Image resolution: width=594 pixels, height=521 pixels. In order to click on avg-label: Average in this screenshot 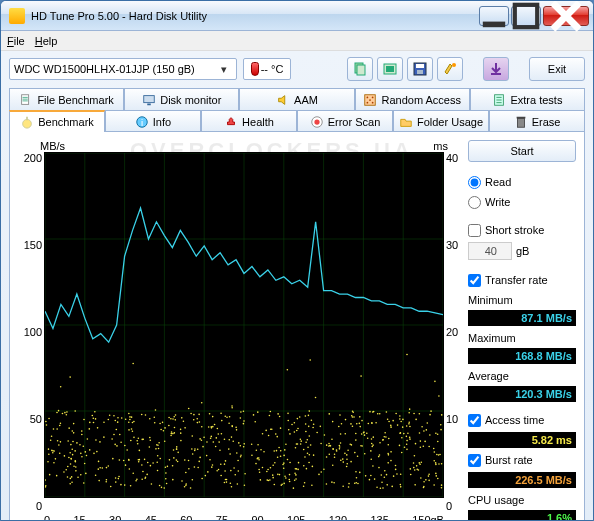, I will do `click(522, 376)`.